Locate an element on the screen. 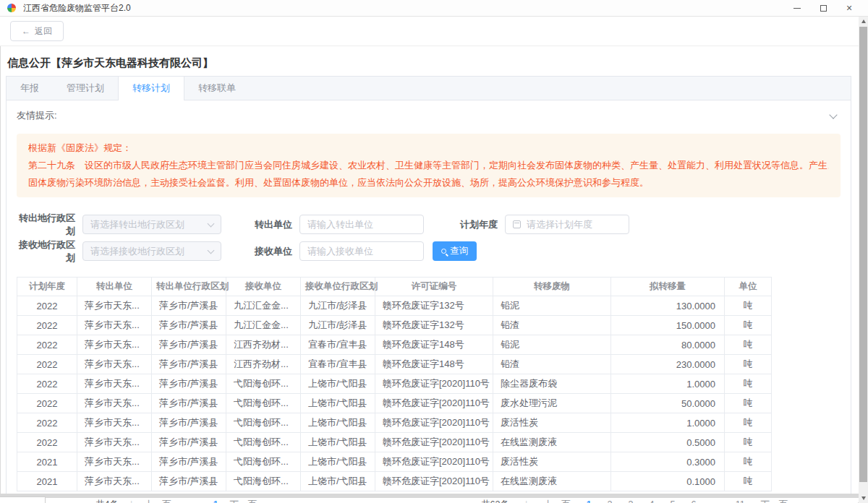 This screenshot has height=503, width=868. cell-r4-c0: 2022 is located at coordinates (48, 384).